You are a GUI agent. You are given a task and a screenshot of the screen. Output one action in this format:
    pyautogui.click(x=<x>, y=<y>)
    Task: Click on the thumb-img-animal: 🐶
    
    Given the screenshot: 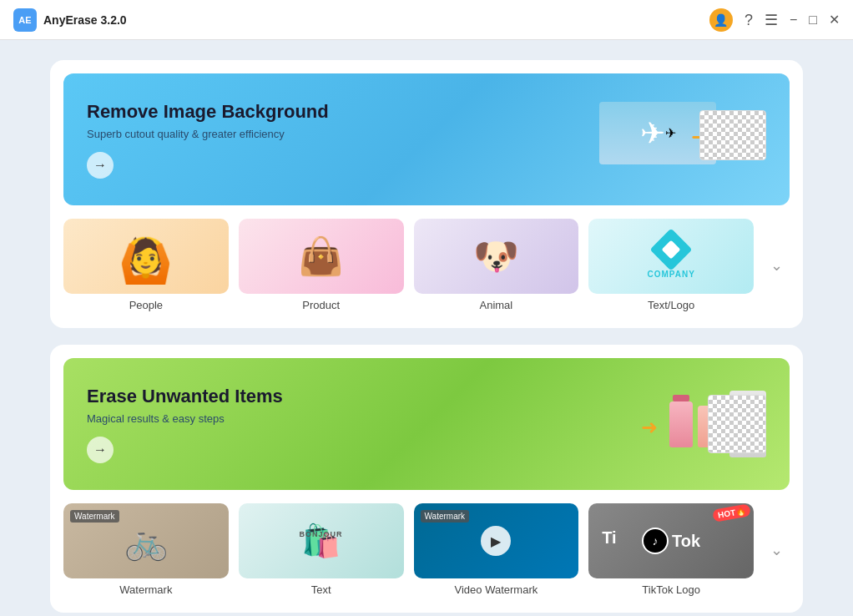 What is the action you would take?
    pyautogui.click(x=497, y=256)
    